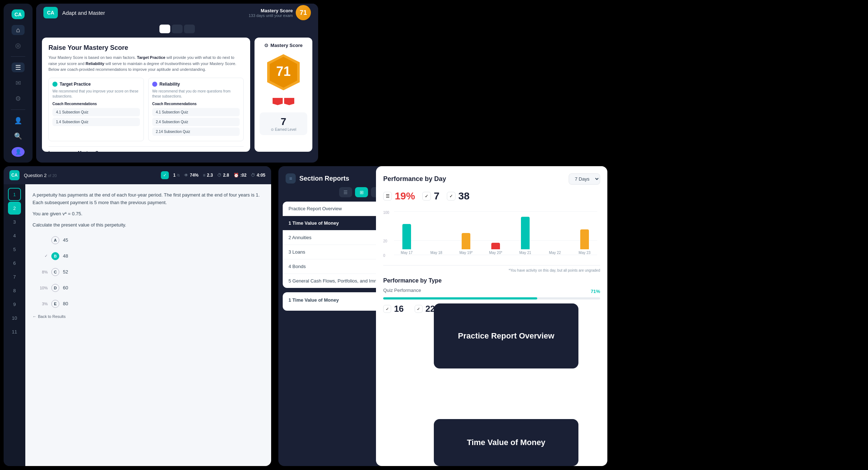  Describe the element at coordinates (146, 48) in the screenshot. I see `raise-title: Raise Your Mastery Score` at that location.